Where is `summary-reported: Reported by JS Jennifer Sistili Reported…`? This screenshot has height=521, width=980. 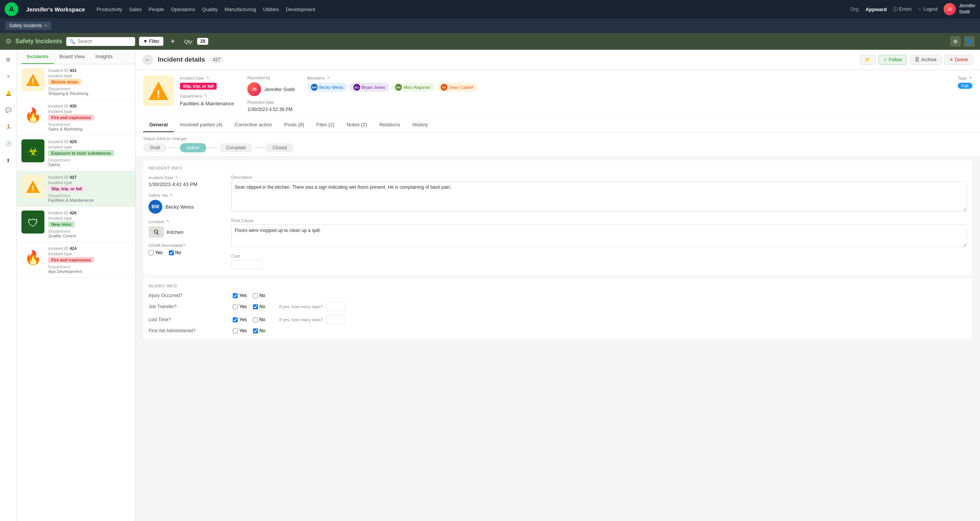 summary-reported: Reported by JS Jennifer Sistili Reported… is located at coordinates (274, 94).